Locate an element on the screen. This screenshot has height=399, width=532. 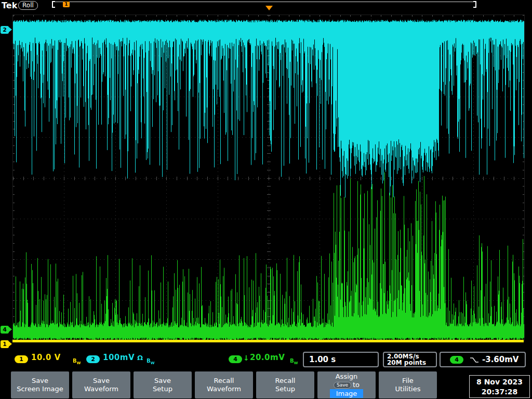
channel-2-marker: 2 is located at coordinates (5, 30).